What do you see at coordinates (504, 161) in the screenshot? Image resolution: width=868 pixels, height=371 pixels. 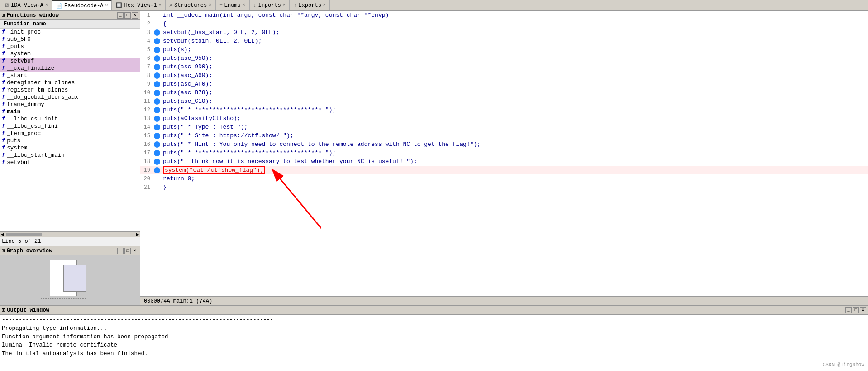 I see `code-line-18: 18 puts("I think now it is necessary to …` at bounding box center [504, 161].